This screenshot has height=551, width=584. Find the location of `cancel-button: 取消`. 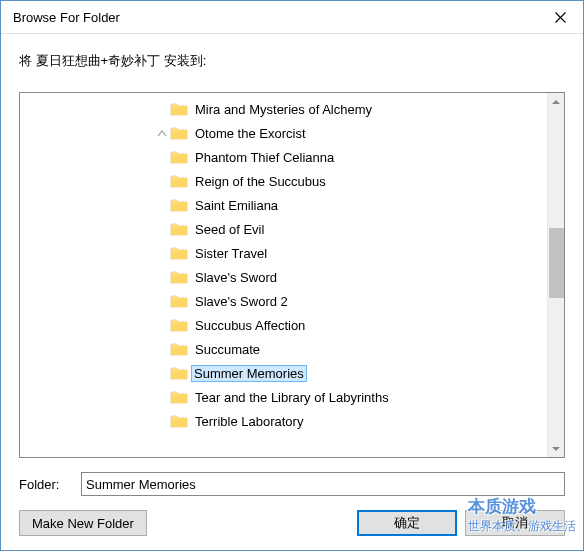

cancel-button: 取消 is located at coordinates (515, 523).